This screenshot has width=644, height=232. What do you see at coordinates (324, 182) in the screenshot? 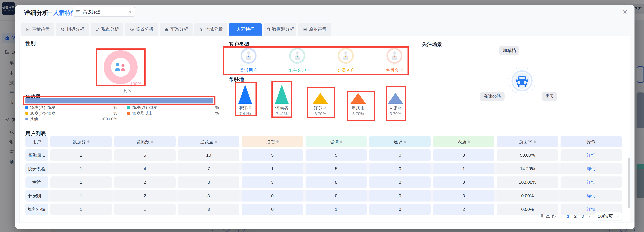
I see `table-row: 黄涛1233000100.00%详情` at bounding box center [324, 182].